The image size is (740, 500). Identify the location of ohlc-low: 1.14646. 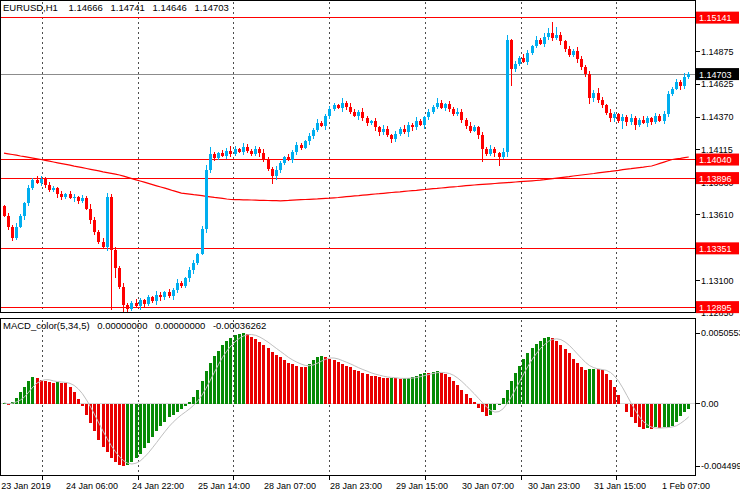
(170, 8).